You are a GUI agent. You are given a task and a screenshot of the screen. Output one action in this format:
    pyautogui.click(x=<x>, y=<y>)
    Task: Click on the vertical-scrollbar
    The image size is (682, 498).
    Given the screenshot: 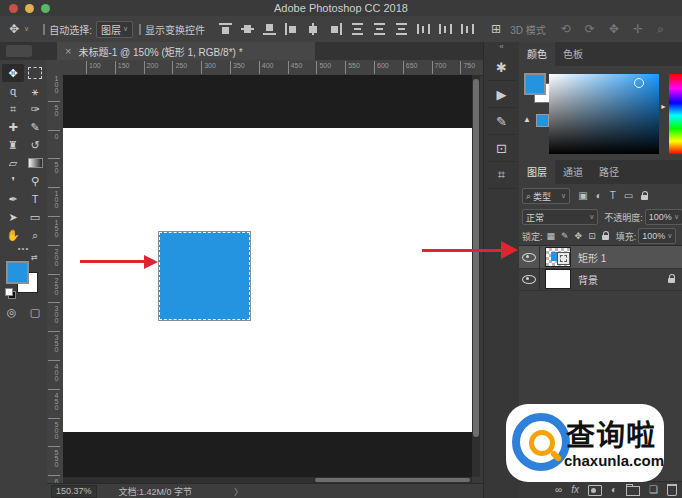 What is the action you would take?
    pyautogui.click(x=476, y=276)
    